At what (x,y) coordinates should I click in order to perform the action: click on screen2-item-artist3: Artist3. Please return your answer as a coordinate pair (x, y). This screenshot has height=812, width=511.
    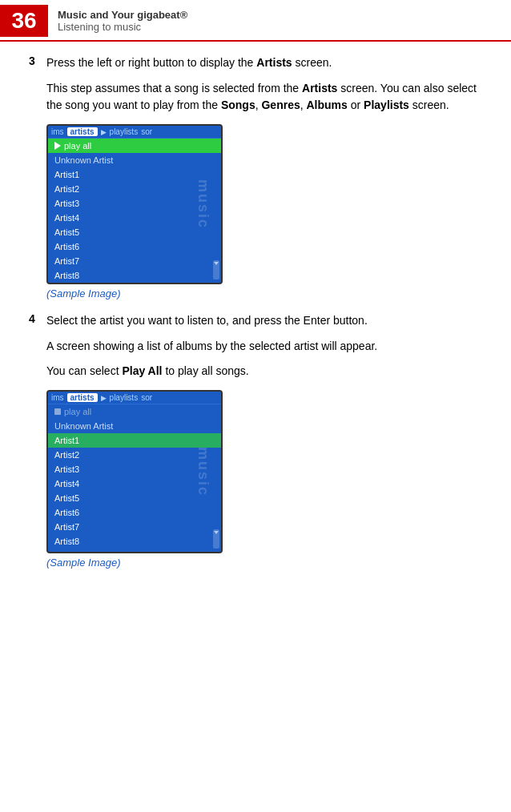
    Looking at the image, I should click on (135, 469).